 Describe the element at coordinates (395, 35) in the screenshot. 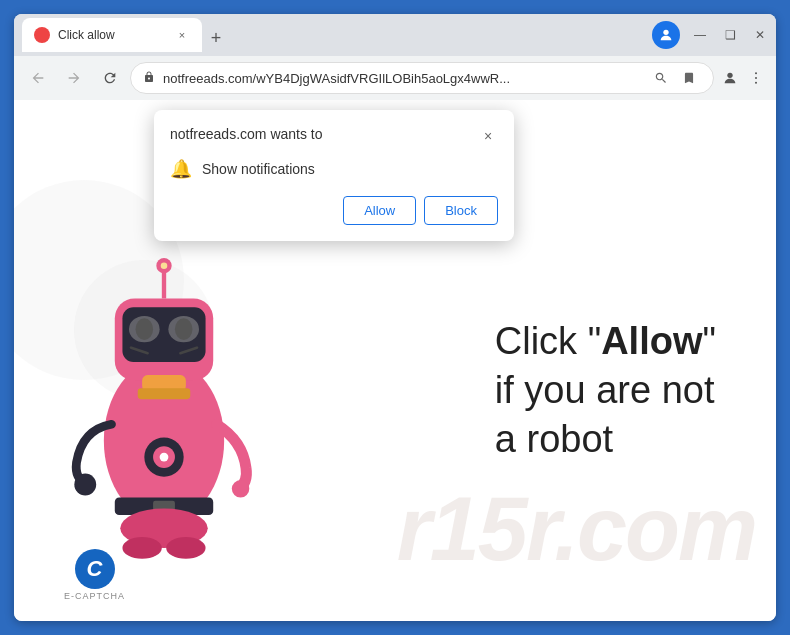

I see `title-bar: Click allow × + — ❑ ✕` at that location.